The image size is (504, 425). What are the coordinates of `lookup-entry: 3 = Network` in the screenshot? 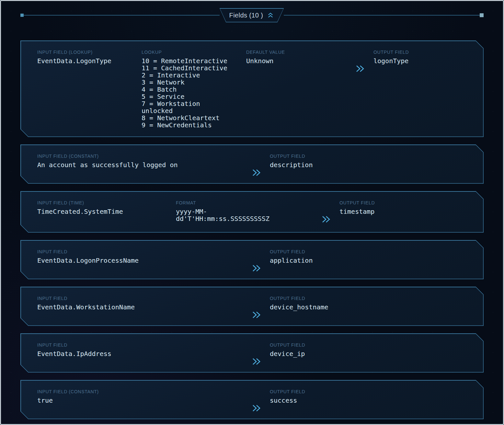 It's located at (187, 82).